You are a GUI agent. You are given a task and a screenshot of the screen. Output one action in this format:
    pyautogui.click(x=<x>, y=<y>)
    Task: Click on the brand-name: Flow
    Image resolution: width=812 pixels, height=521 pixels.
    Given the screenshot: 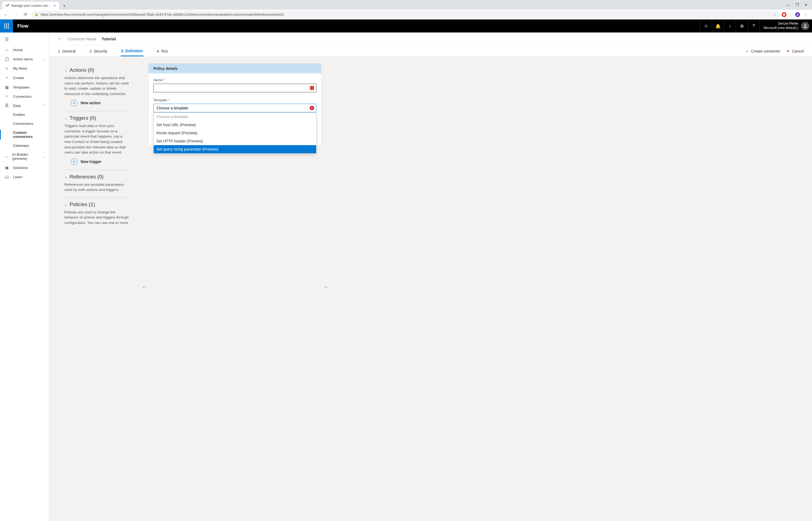 What is the action you would take?
    pyautogui.click(x=23, y=26)
    